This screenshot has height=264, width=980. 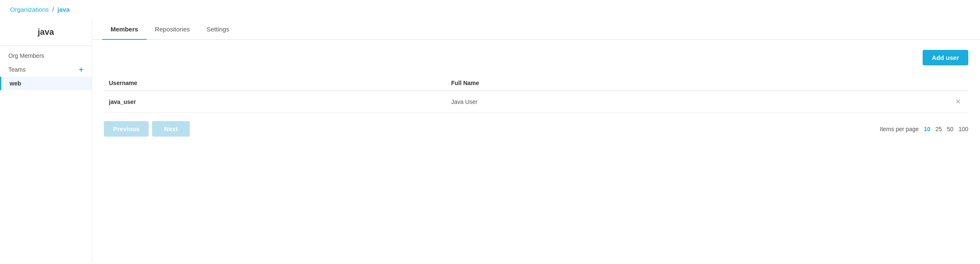 I want to click on sidebar-item-label: Teams, so click(x=17, y=70).